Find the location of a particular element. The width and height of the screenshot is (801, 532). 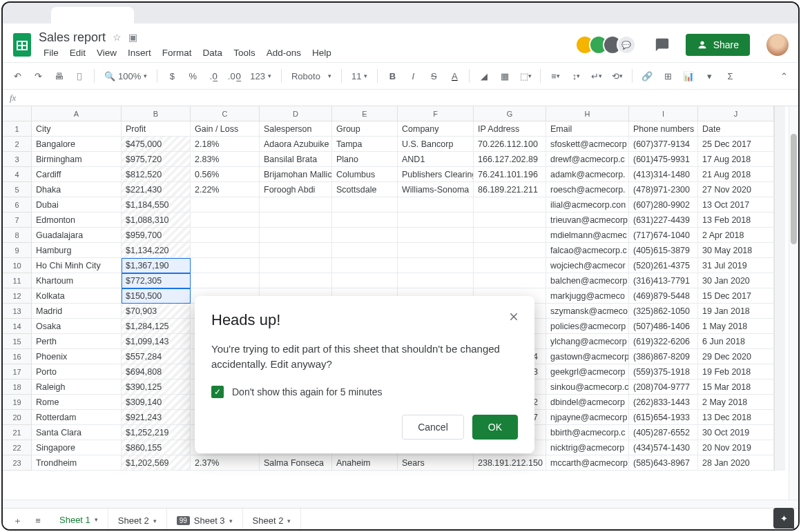

cell: (262)833-1443 is located at coordinates (664, 402).